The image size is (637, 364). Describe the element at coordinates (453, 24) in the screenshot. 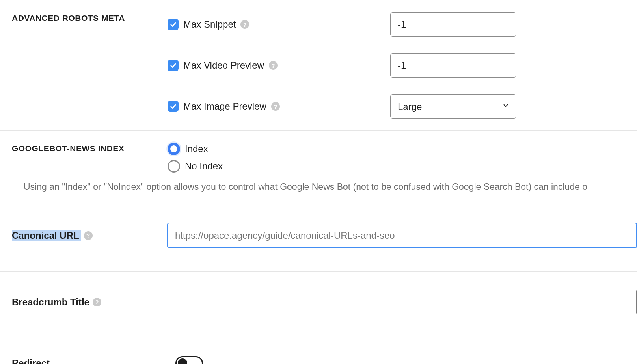

I see `max-snippet-input` at that location.